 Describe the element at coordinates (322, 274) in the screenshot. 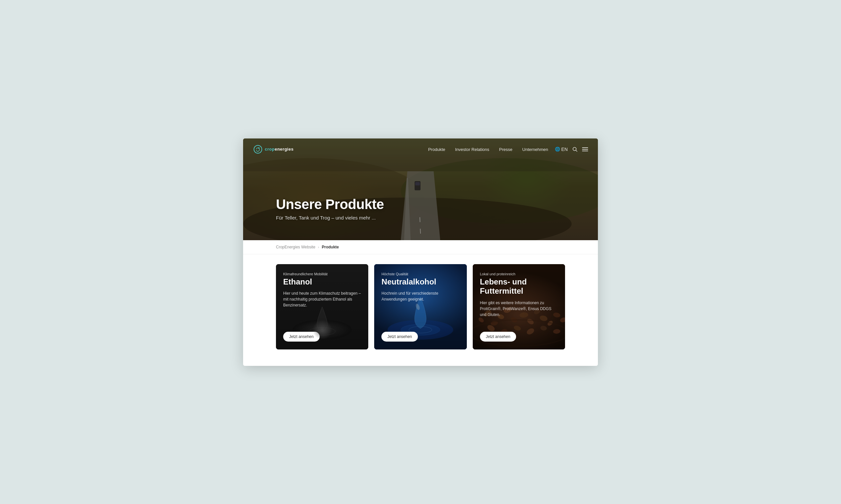

I see `ethanol-tag: Klimafreundlichere Mobilität` at that location.